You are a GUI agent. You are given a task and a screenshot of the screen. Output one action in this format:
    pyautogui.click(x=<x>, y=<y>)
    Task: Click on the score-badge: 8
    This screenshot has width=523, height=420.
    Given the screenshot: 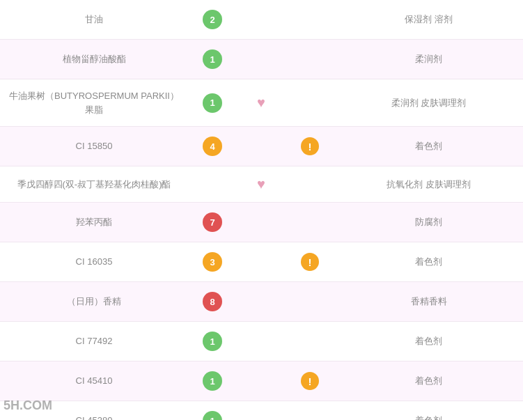 What is the action you would take?
    pyautogui.click(x=212, y=302)
    